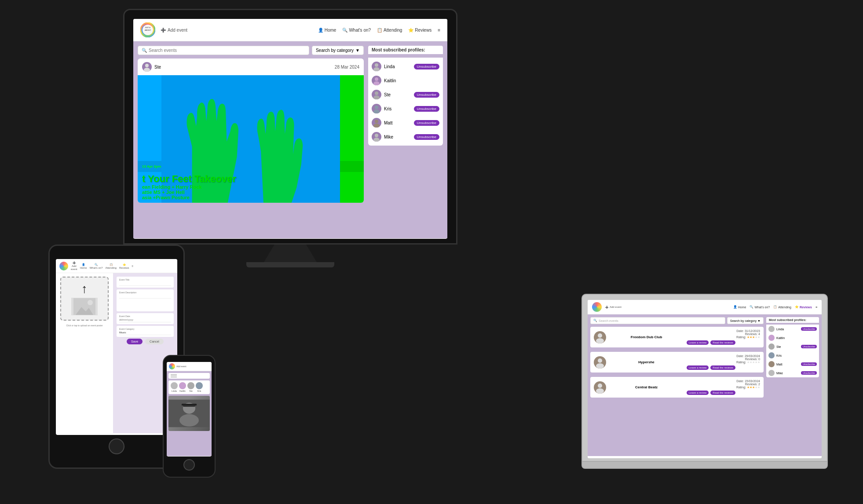 This screenshot has width=863, height=504. Describe the element at coordinates (705, 465) in the screenshot. I see `laptop-bottom` at that location.